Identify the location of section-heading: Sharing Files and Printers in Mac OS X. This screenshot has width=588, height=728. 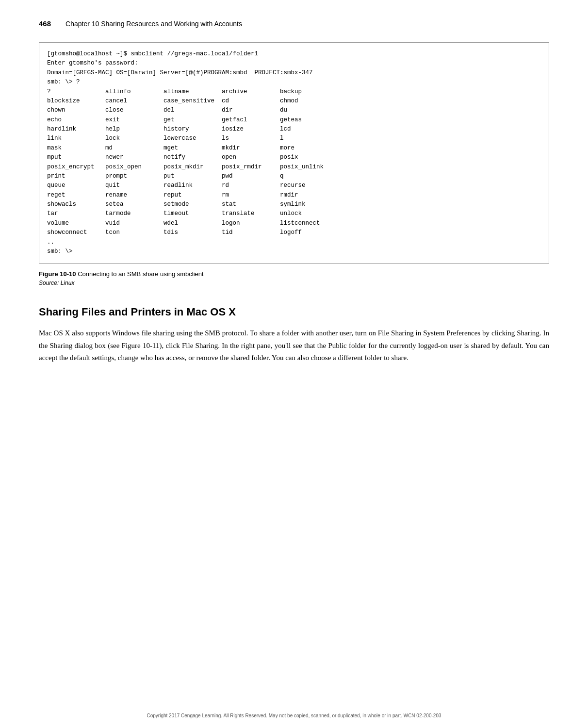
(294, 312).